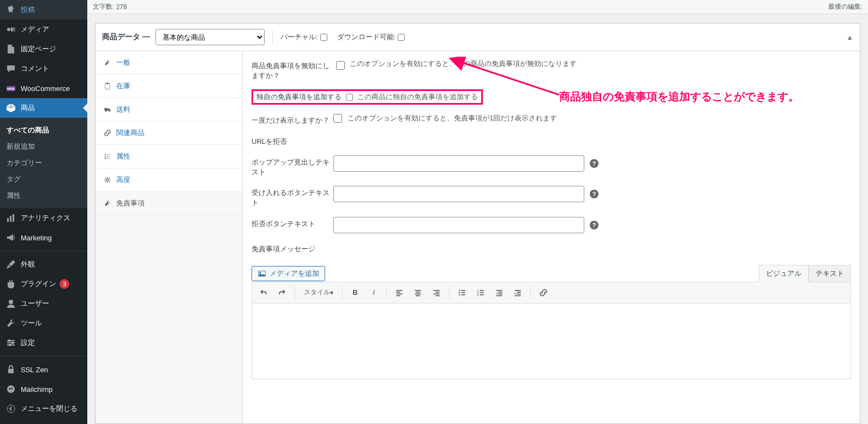 Image resolution: width=868 pixels, height=424 pixels. Describe the element at coordinates (11, 10) in the screenshot. I see `pin-icon` at that location.